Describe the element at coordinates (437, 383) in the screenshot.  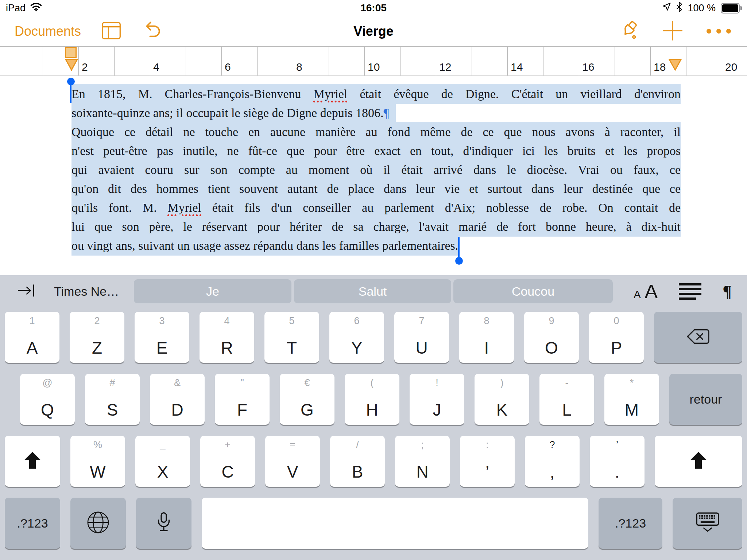
I see `key-alt-glyph: !` at that location.